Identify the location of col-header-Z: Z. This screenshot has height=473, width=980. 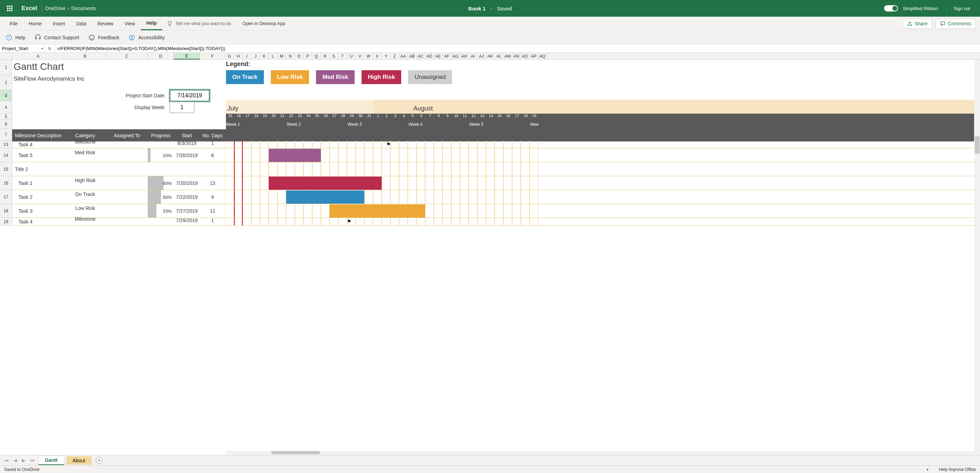
(395, 56).